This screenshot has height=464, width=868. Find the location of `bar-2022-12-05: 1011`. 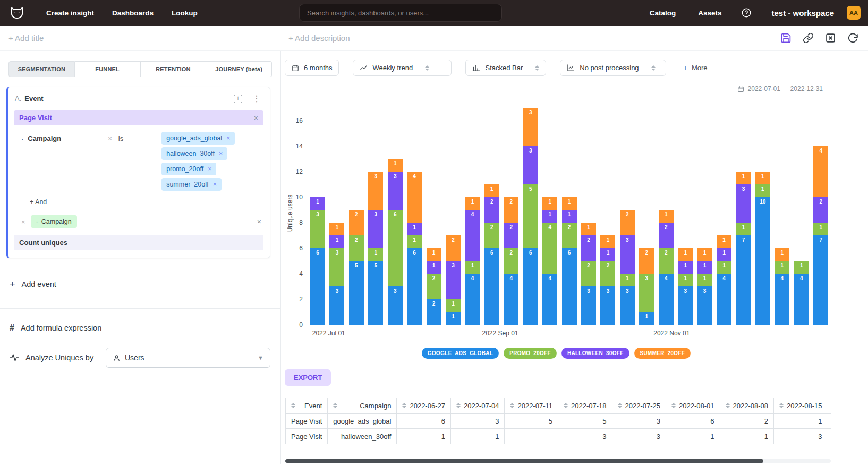

bar-2022-12-05: 1011 is located at coordinates (763, 248).